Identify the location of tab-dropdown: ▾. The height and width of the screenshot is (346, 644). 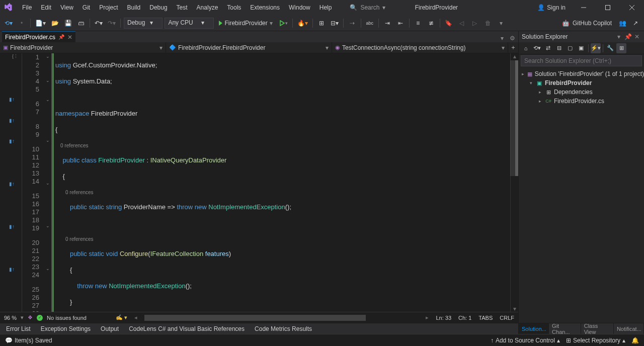
(502, 38).